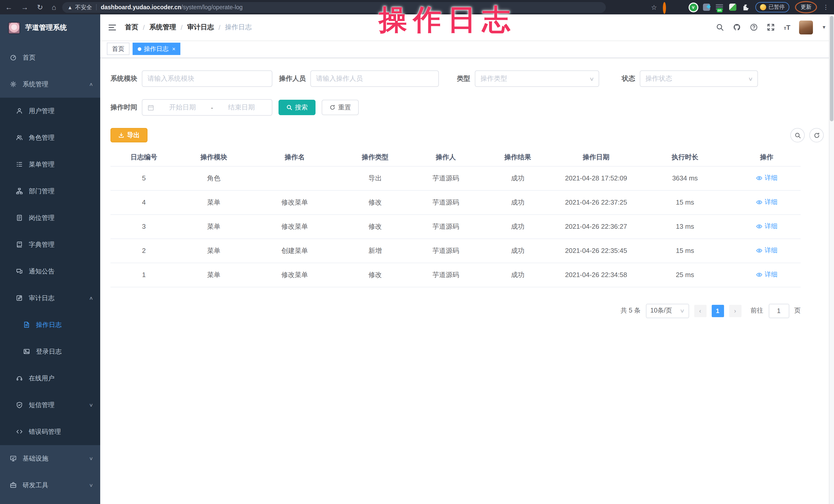 The image size is (834, 504). I want to click on chevron-down-icon: ∨, so click(91, 405).